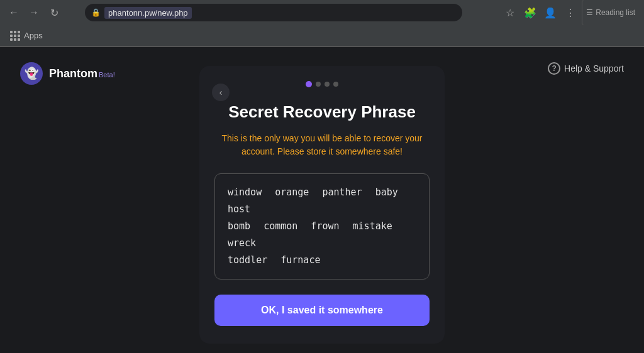 The height and width of the screenshot is (353, 644). Describe the element at coordinates (26, 36) in the screenshot. I see `apps-button: Apps` at that location.